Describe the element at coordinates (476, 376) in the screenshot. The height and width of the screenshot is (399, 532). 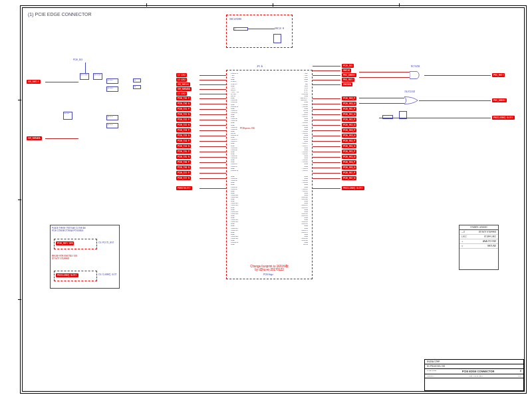
I see `tb-date: TUE AUG 29 2017` at that location.